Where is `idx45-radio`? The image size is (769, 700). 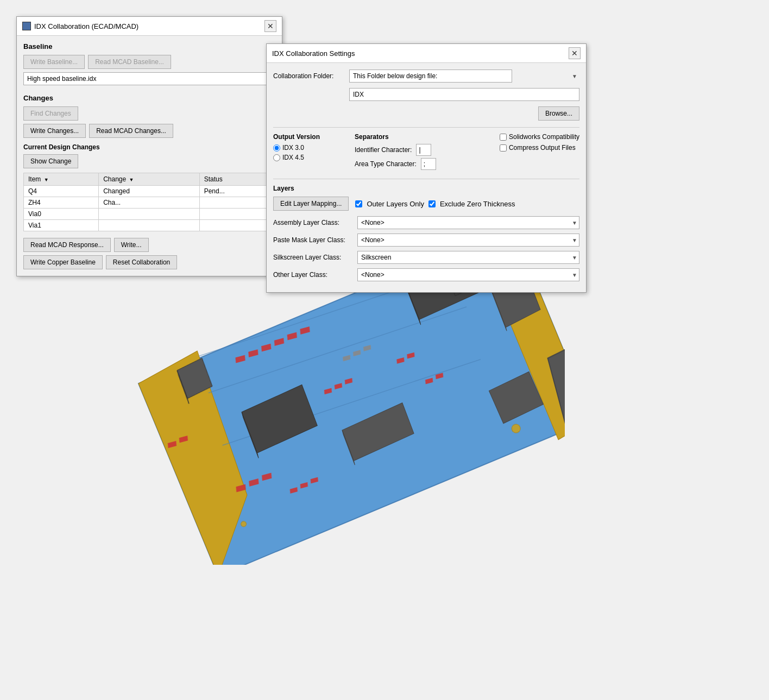
idx45-radio is located at coordinates (277, 157).